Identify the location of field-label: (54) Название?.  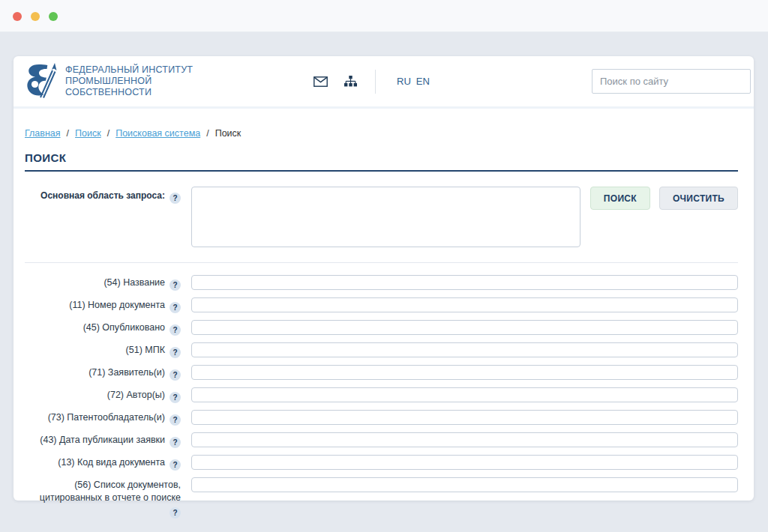
(103, 283).